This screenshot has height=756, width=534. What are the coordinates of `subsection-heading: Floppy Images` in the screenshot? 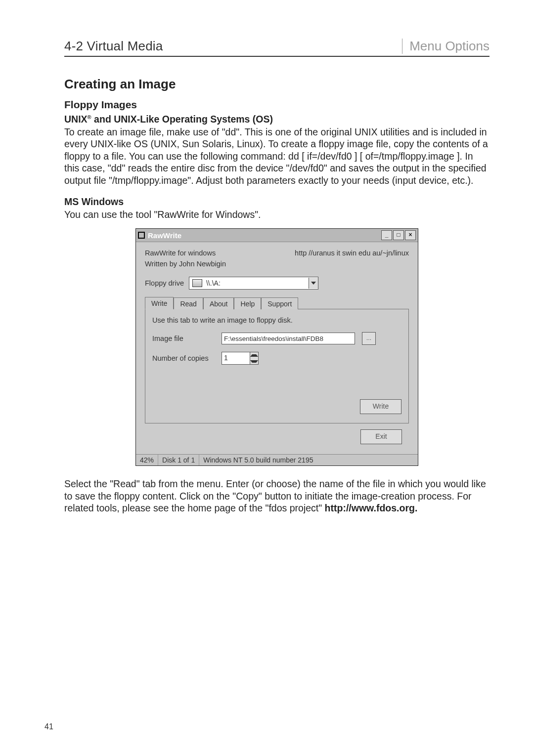 It's located at (277, 105).